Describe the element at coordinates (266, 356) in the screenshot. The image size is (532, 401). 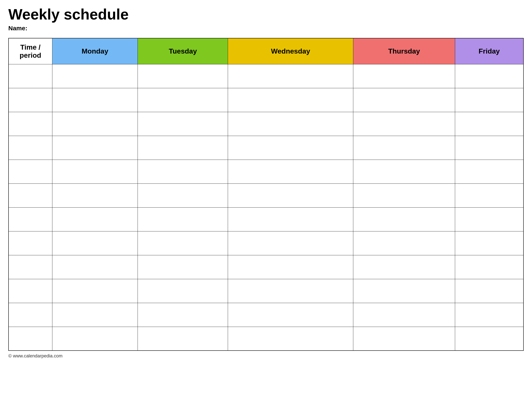
I see `footer-credit: © www.calendarpedia.com` at that location.